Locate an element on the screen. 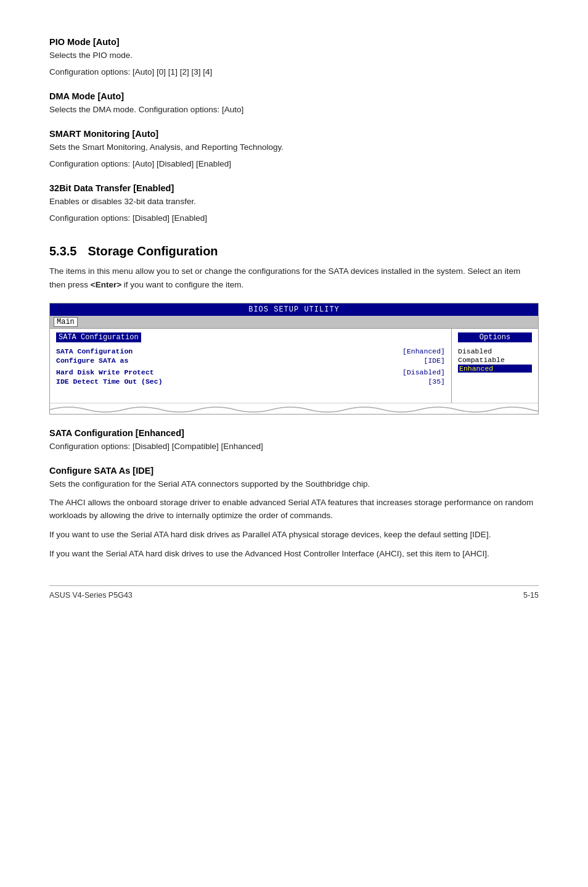  pio-mode-body-0: Selects the PIO mode. is located at coordinates (294, 56).